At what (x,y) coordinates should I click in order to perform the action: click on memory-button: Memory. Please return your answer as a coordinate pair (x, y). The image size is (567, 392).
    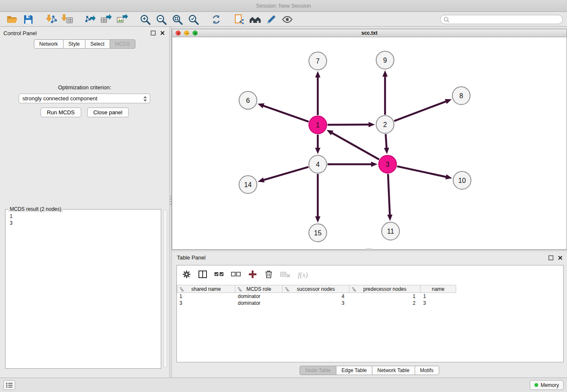
    Looking at the image, I should click on (547, 385).